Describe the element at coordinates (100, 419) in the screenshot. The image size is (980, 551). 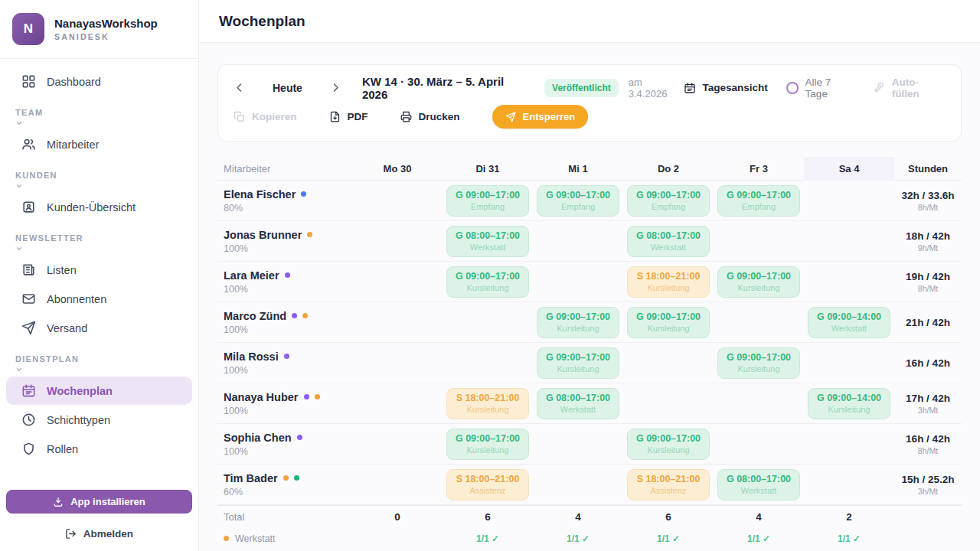
I see `sidebar-item-schichttypen: Schichttypen` at that location.